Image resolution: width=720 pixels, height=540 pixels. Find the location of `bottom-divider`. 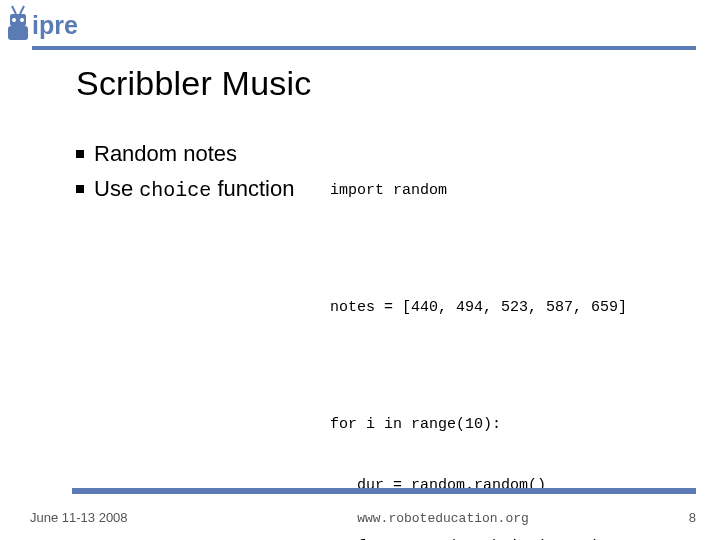

bottom-divider is located at coordinates (384, 491).